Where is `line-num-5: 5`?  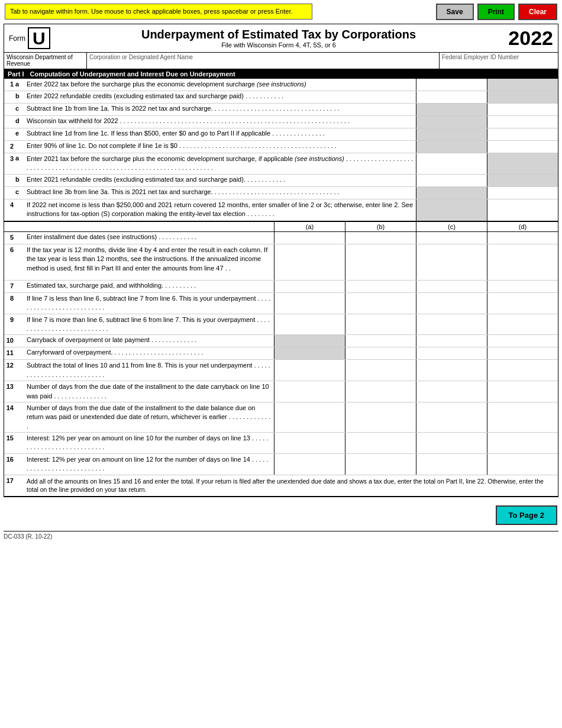
line-num-5: 5 is located at coordinates (9, 238).